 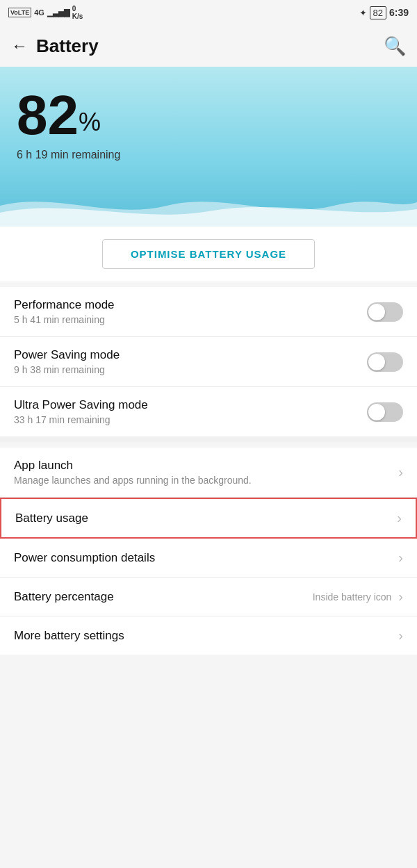 I want to click on ultra-power-saving-item: Ultra Power Saving mode 33 h 17 min rema…, so click(x=208, y=411).